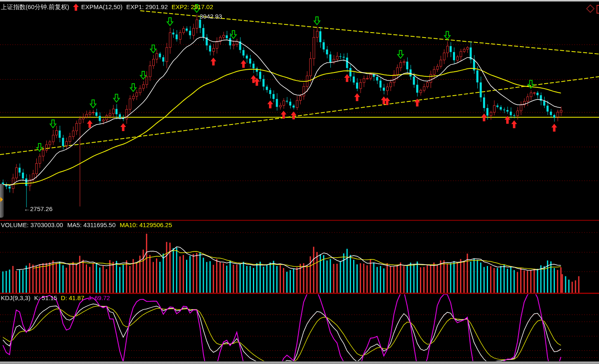 This screenshot has height=364, width=599. Describe the element at coordinates (102, 7) in the screenshot. I see `indicator-label: EXPMA(12,50)` at that location.